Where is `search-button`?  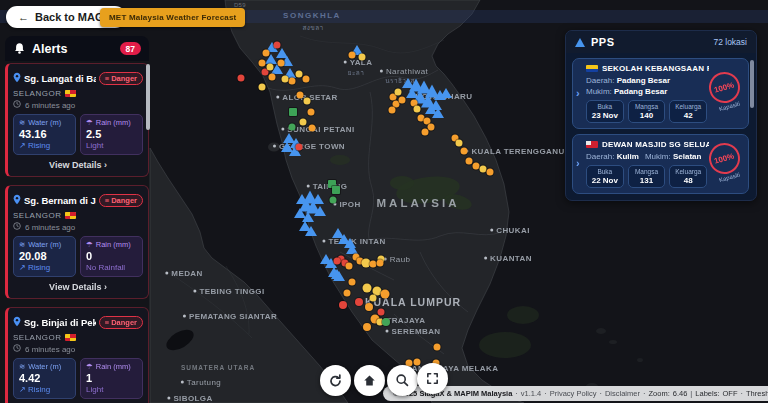
search-button is located at coordinates (402, 380).